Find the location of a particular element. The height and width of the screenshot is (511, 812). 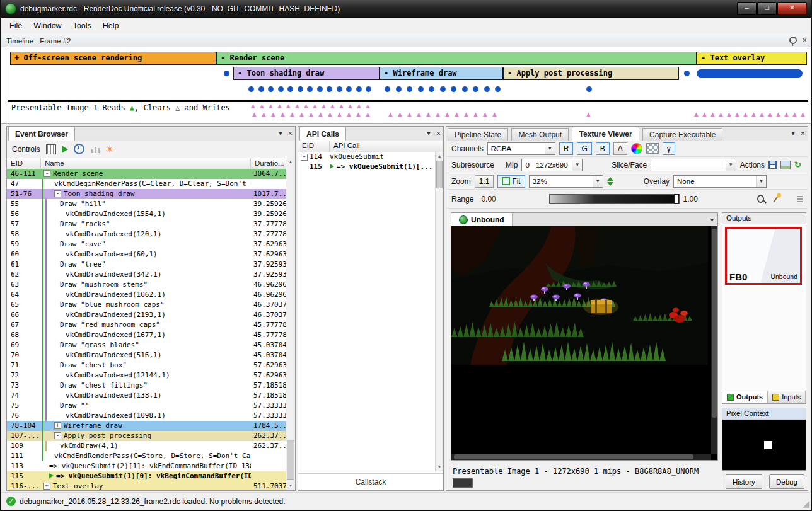

expander-icon: - is located at coordinates (58, 194).